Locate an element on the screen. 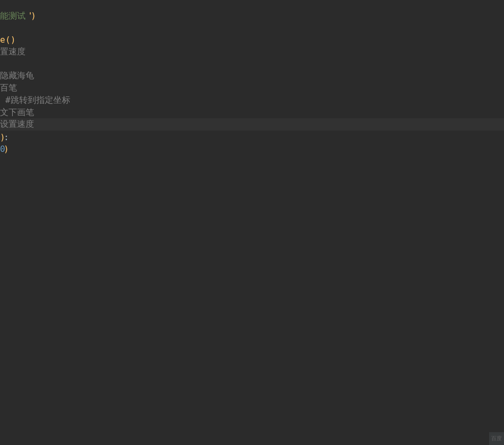 This screenshot has width=504, height=445. code-line: 能测试') is located at coordinates (252, 16).